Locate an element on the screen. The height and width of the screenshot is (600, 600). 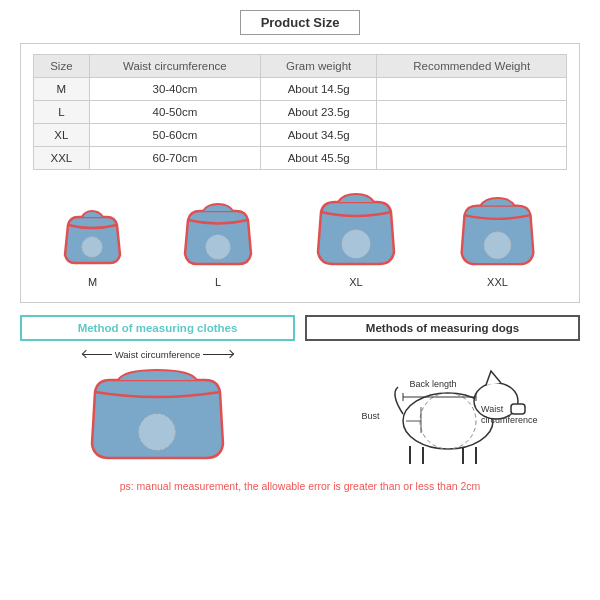
waist-circ-dog-text: Waist circumference is located at coordinates (510, 415).